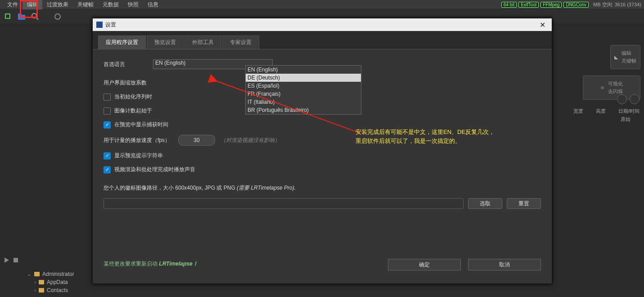 The height and width of the screenshot is (297, 644). I want to click on checkbox-play-sound: ✓, so click(107, 170).